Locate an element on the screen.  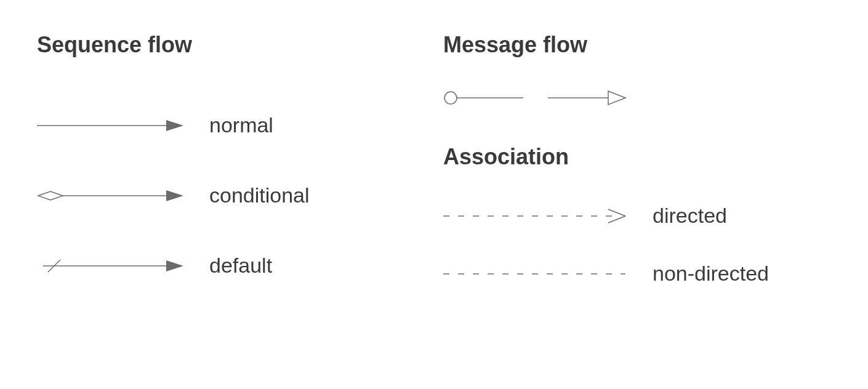
arrow-message-flow-icon is located at coordinates (536, 98).